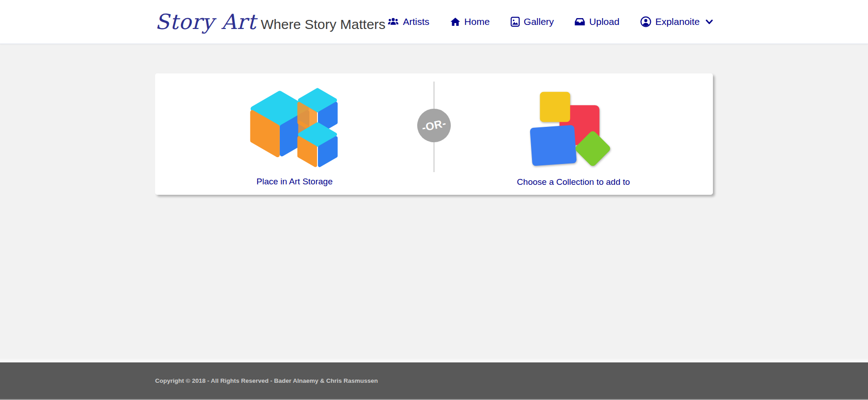 Image resolution: width=868 pixels, height=400 pixels. What do you see at coordinates (416, 22) in the screenshot?
I see `nav-item-label: Artists` at bounding box center [416, 22].